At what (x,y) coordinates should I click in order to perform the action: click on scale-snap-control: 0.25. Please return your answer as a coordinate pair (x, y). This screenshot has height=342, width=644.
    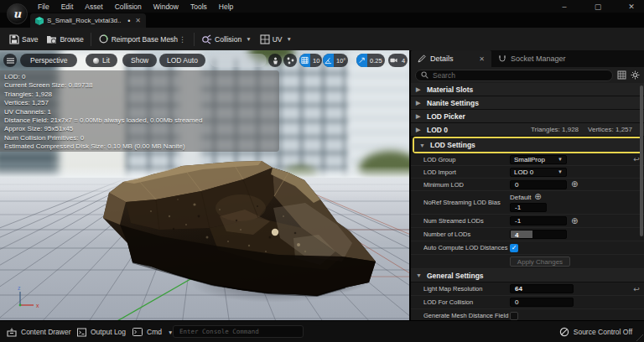
    Looking at the image, I should click on (371, 60).